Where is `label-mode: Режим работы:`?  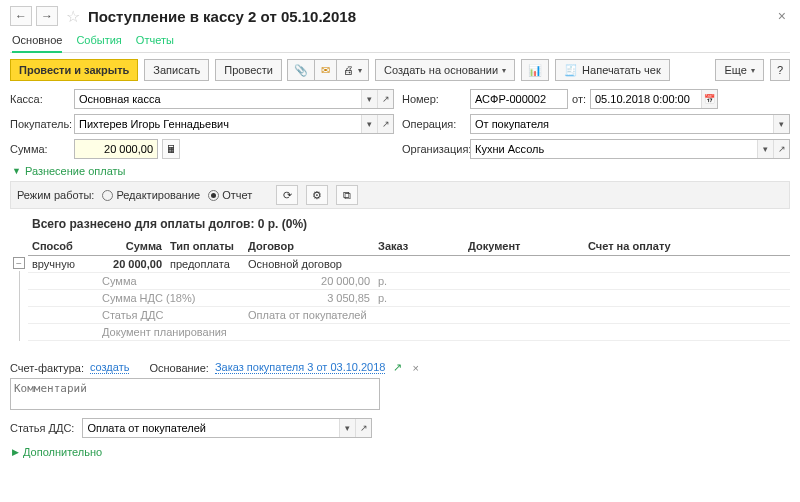
label-mode: Режим работы: is located at coordinates (56, 195).